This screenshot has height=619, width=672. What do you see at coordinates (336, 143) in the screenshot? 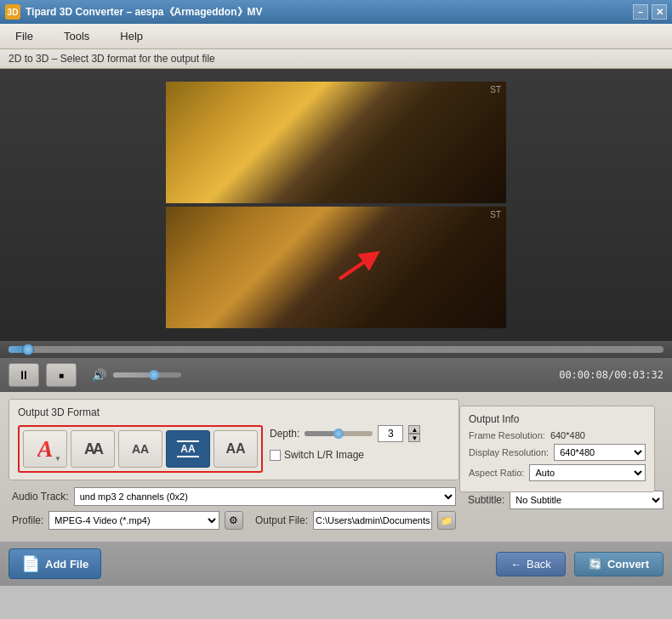
I see `video-frame-top` at bounding box center [336, 143].